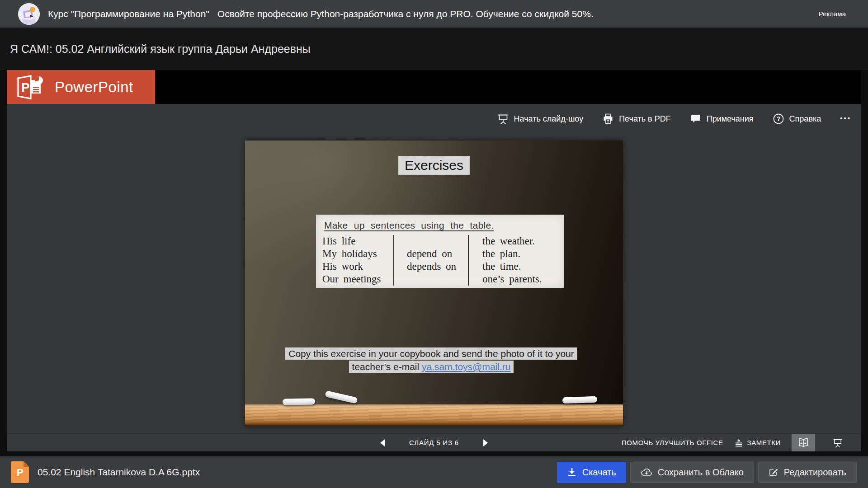 The image size is (868, 488). I want to click on comments-button: Примечания, so click(722, 119).